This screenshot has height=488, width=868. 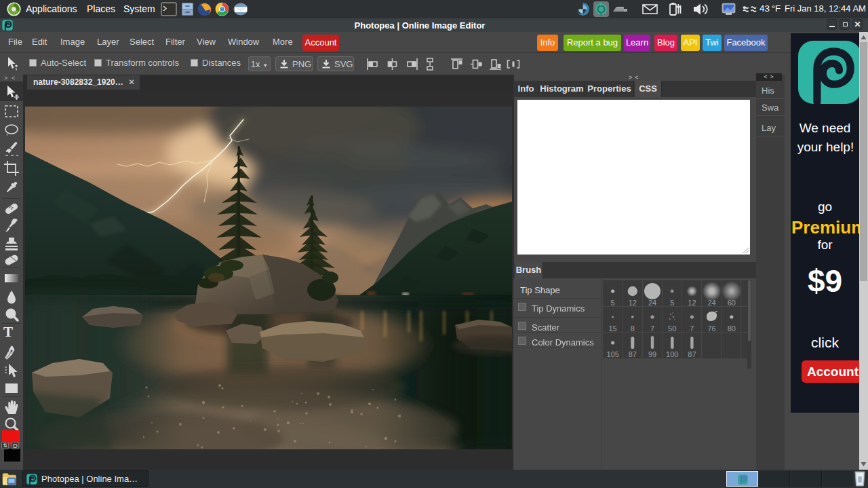 I want to click on svg-text: 99, so click(x=652, y=354).